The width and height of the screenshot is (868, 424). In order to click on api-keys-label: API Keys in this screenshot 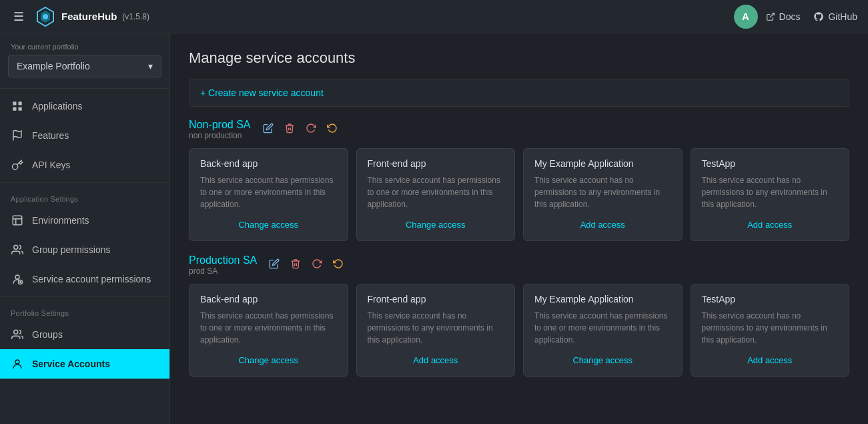, I will do `click(51, 165)`.